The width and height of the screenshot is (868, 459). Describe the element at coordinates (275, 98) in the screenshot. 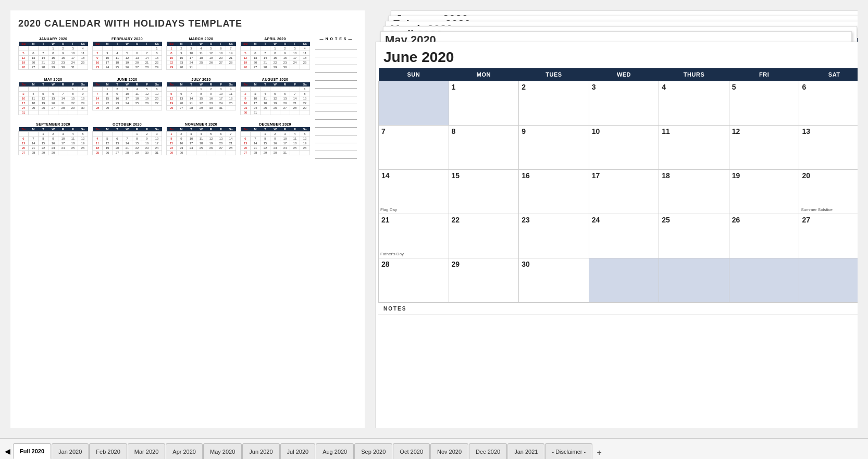

I see `mini-month-7: AUGUST 2020SuMTWRFSa12345678910111213141…` at that location.